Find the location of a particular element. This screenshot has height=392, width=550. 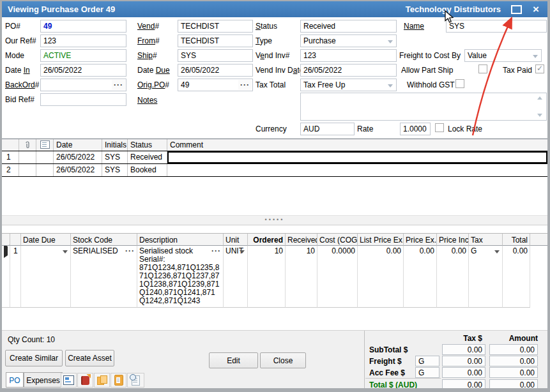

vend-field: TECHDIST is located at coordinates (215, 26).